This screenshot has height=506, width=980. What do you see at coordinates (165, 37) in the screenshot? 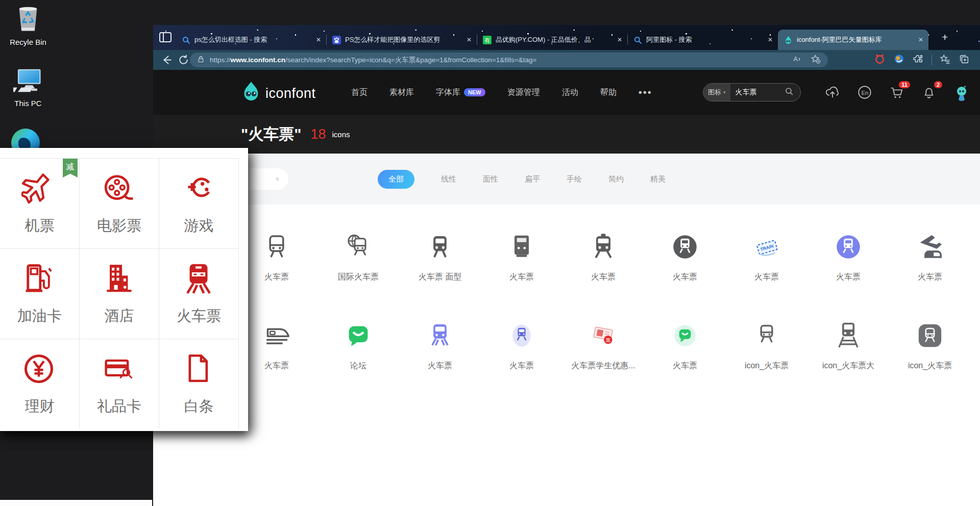
I see `tab-actions-menu-icon` at bounding box center [165, 37].